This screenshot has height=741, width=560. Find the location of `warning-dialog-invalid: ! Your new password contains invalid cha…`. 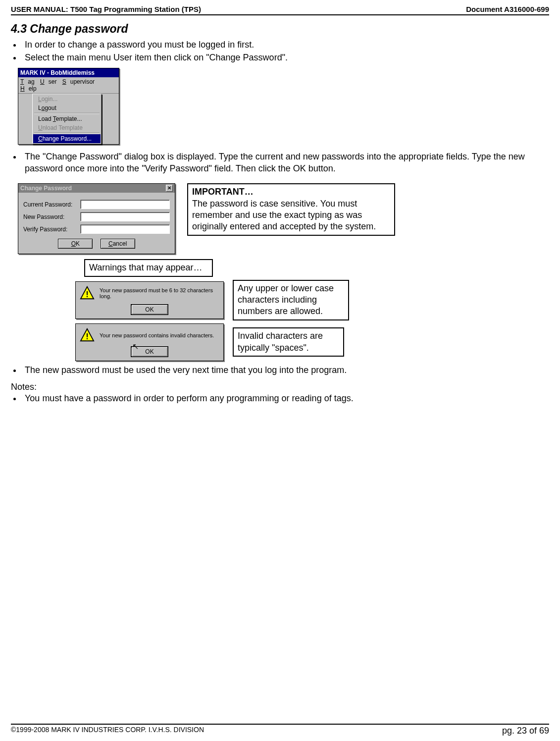

warning-dialog-invalid: ! Your new password contains invalid cha… is located at coordinates (150, 342).